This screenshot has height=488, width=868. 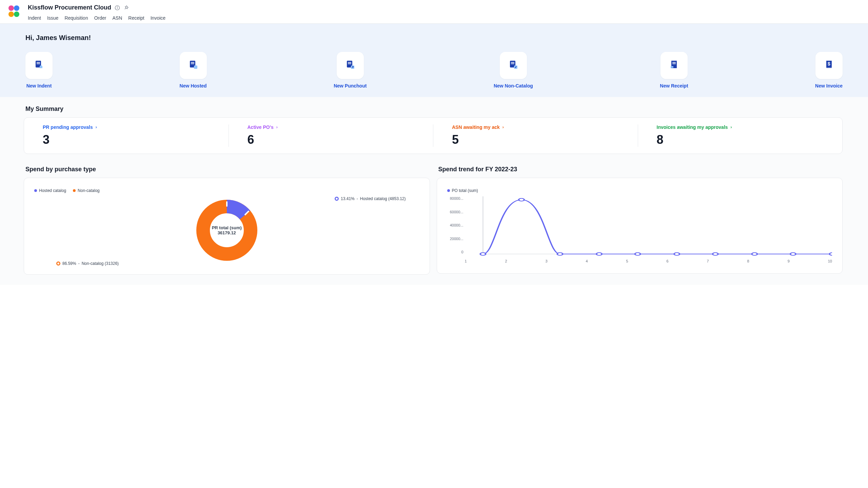 What do you see at coordinates (39, 70) in the screenshot?
I see `qa-new-indent: New Indent` at bounding box center [39, 70].